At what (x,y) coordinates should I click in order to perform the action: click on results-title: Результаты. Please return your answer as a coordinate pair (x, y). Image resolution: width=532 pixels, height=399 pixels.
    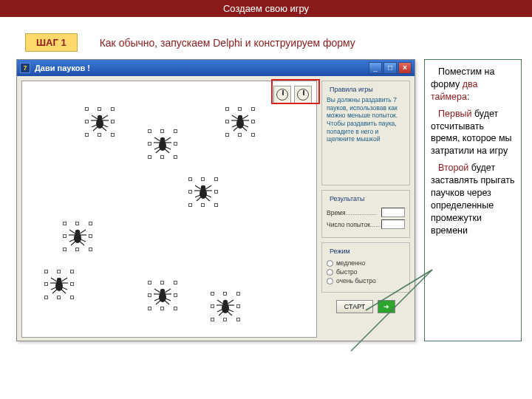
    Looking at the image, I should click on (347, 199).